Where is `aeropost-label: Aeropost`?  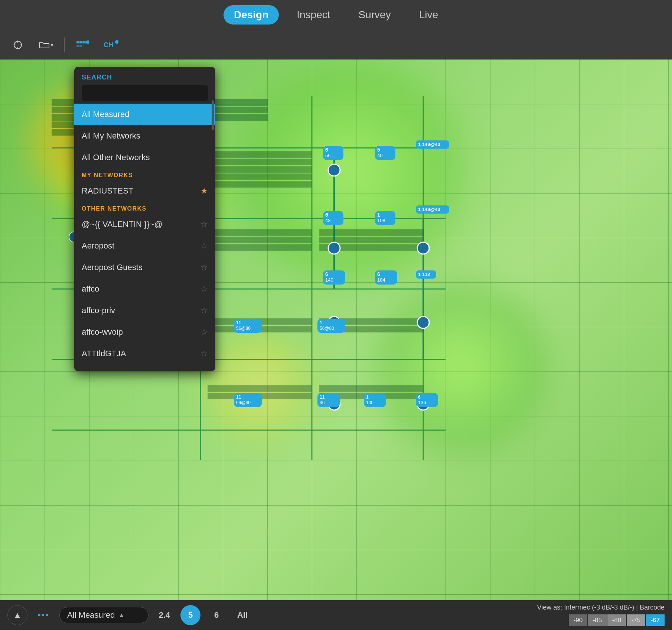 aeropost-label: Aeropost is located at coordinates (98, 246).